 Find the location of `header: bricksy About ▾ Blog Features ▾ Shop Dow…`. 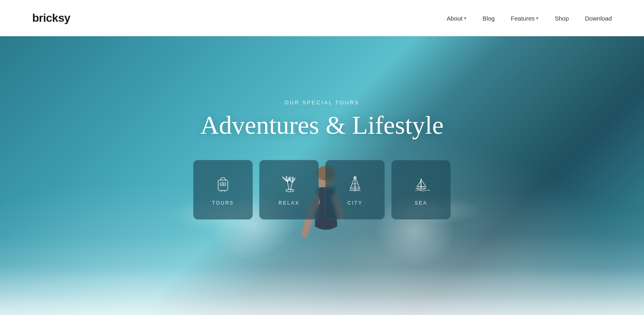

header: bricksy About ▾ Blog Features ▾ Shop Dow… is located at coordinates (322, 18).